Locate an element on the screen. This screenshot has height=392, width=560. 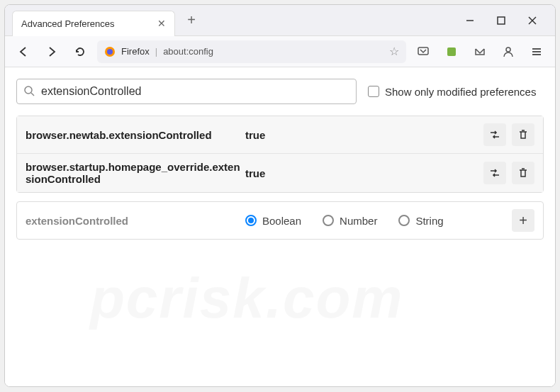
search-row: Show only modified preferences is located at coordinates (280, 91).